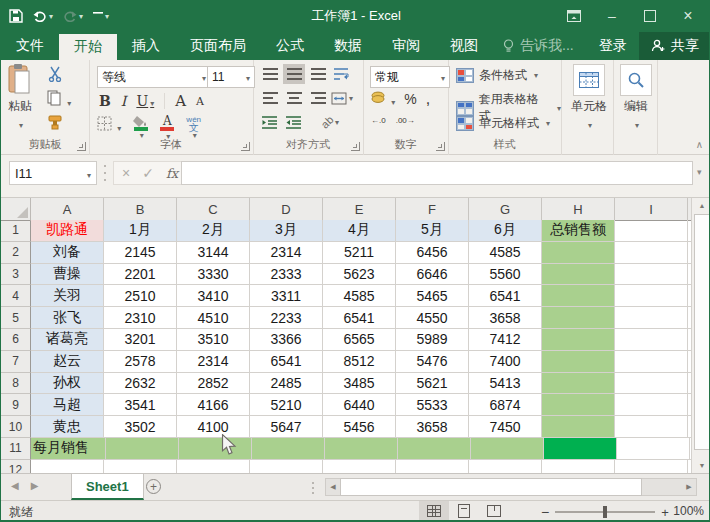 This screenshot has height=522, width=710. Describe the element at coordinates (612, 16) in the screenshot. I see `minimize-button: –` at that location.